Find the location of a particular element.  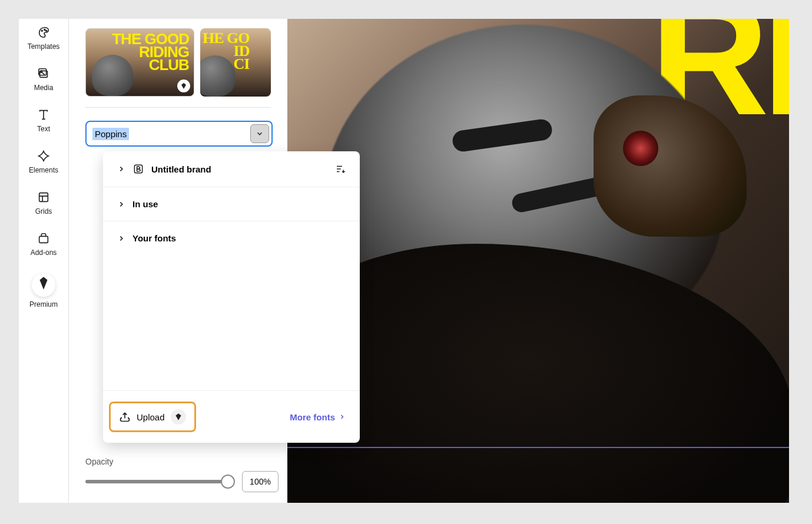

slider-knob is located at coordinates (228, 482).